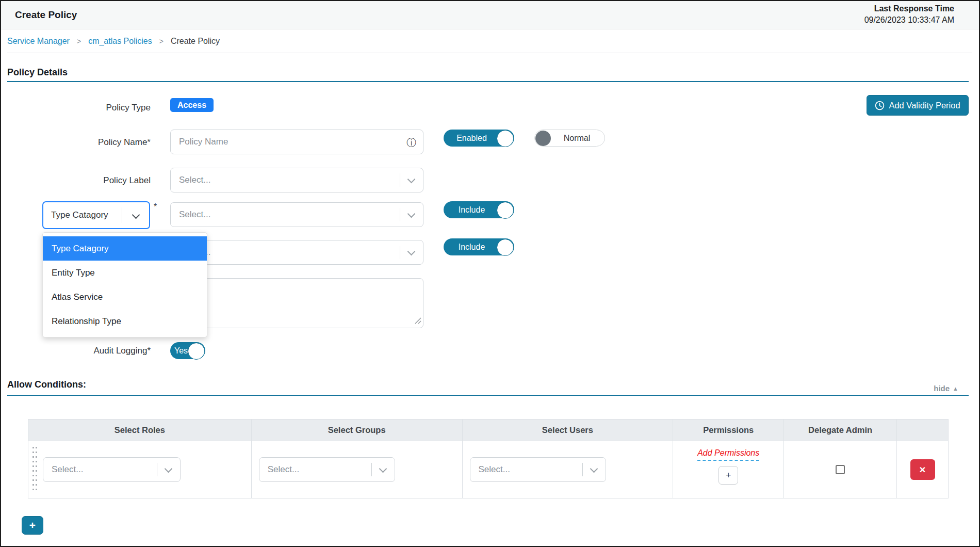 The height and width of the screenshot is (547, 980). I want to click on policy-type-label: Policy Type, so click(79, 108).